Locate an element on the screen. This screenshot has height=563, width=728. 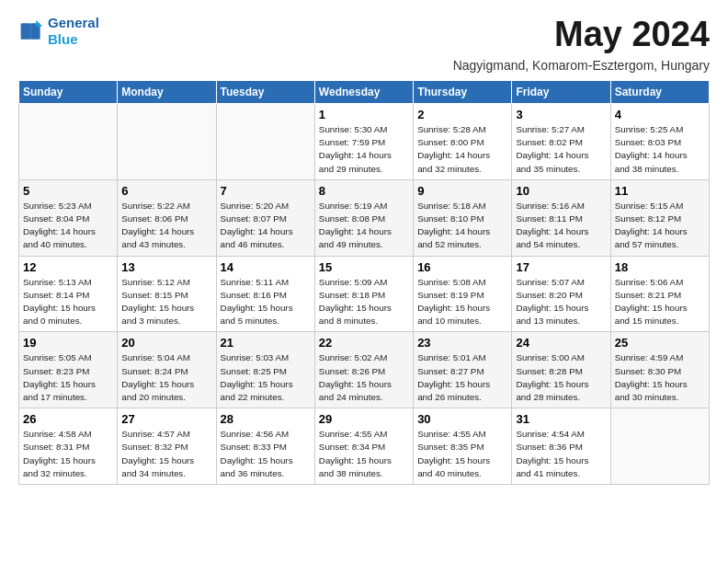
month-title: May 2024 is located at coordinates (632, 35).